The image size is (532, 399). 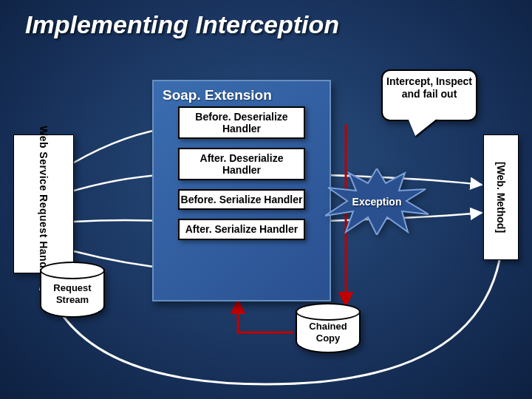 What do you see at coordinates (182, 25) in the screenshot?
I see `slide-title: Implementing Interception` at bounding box center [182, 25].